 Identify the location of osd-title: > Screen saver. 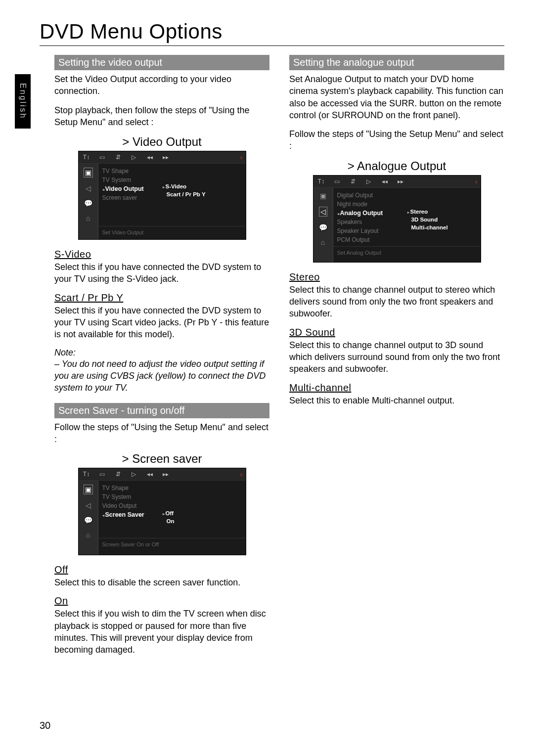
(162, 459).